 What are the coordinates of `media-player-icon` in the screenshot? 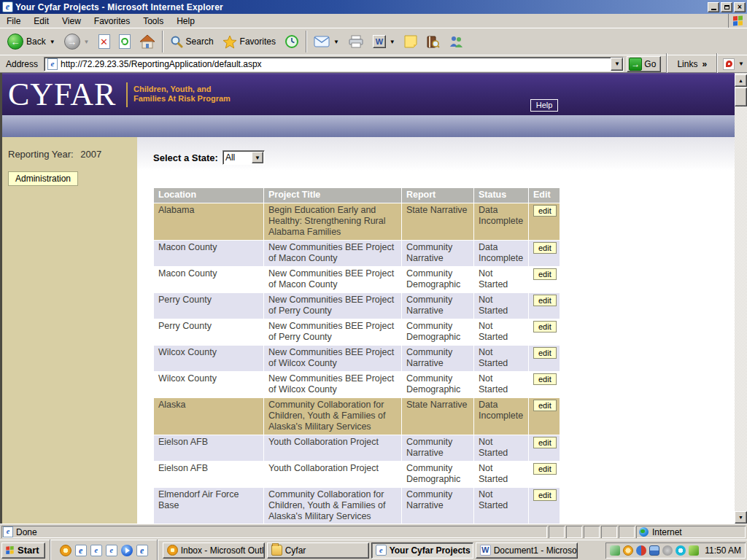 It's located at (127, 551).